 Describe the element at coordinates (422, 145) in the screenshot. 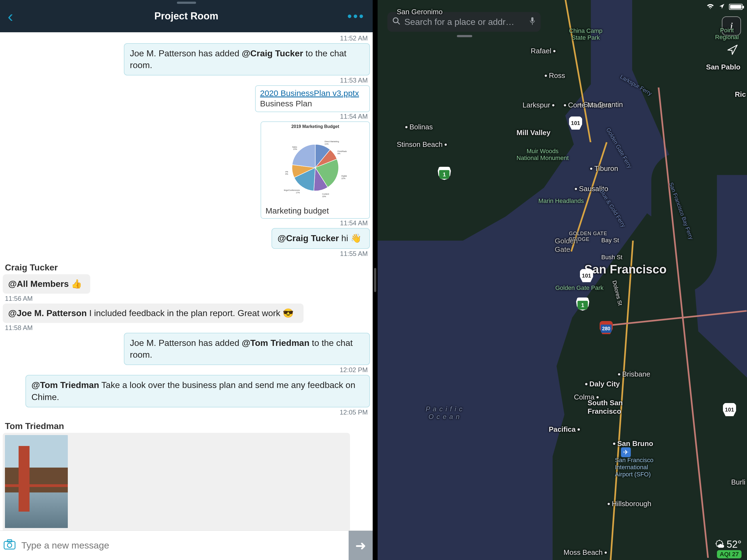

I see `map-label: Stinson Beach` at that location.